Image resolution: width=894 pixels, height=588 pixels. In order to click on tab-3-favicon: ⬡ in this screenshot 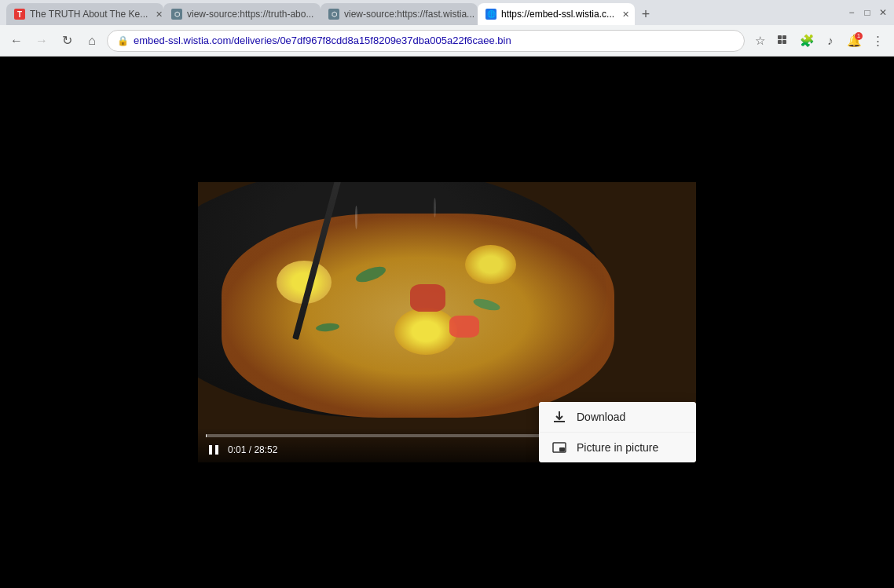, I will do `click(334, 14)`.